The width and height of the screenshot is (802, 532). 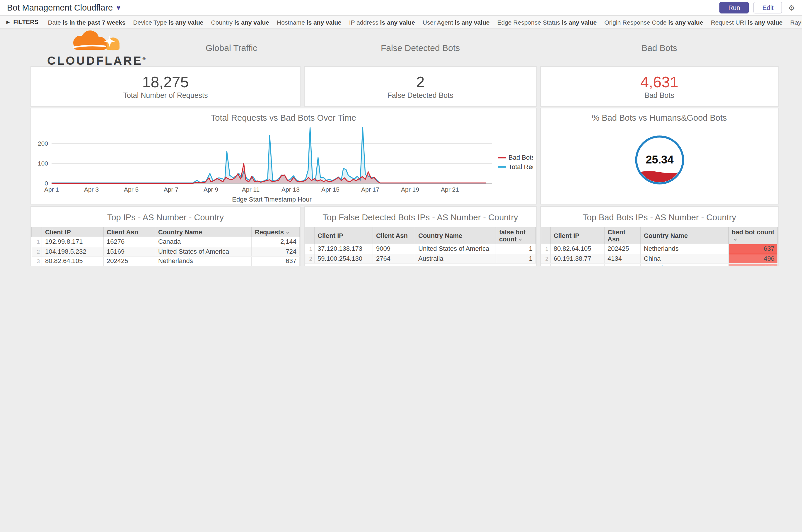 I want to click on filter-item: Origin Response Code is any value, so click(x=653, y=22).